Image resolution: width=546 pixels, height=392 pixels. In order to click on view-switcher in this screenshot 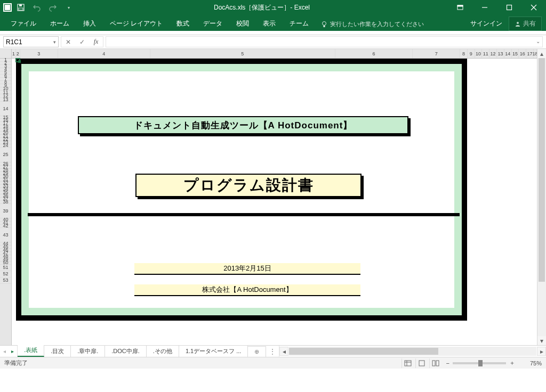, I will do `click(422, 363)`.